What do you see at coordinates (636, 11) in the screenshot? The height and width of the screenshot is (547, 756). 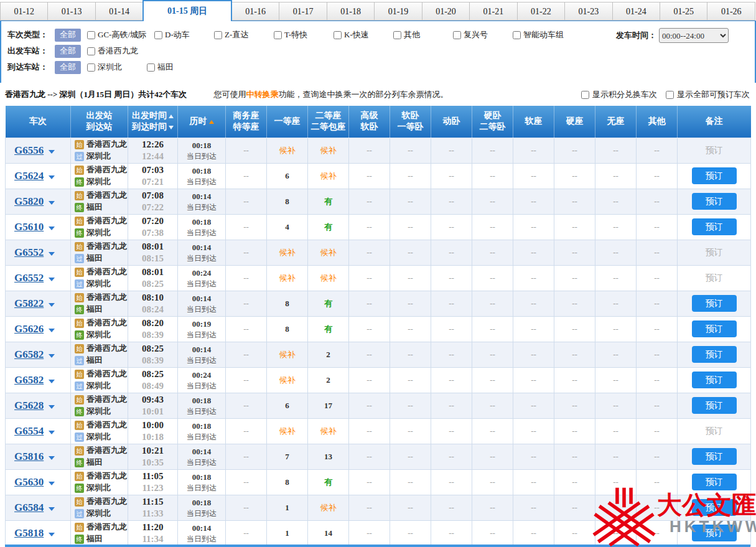 I see `date-tab-01-24: 01-24` at bounding box center [636, 11].